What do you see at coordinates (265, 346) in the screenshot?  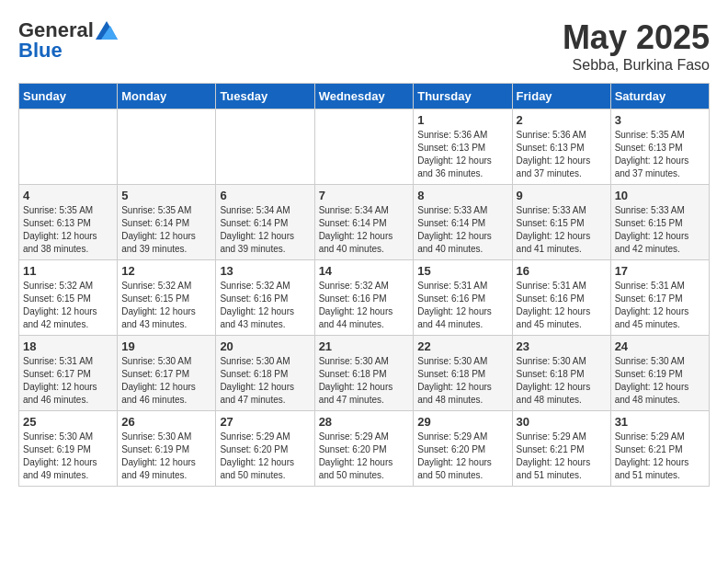 I see `day-number: 20` at bounding box center [265, 346].